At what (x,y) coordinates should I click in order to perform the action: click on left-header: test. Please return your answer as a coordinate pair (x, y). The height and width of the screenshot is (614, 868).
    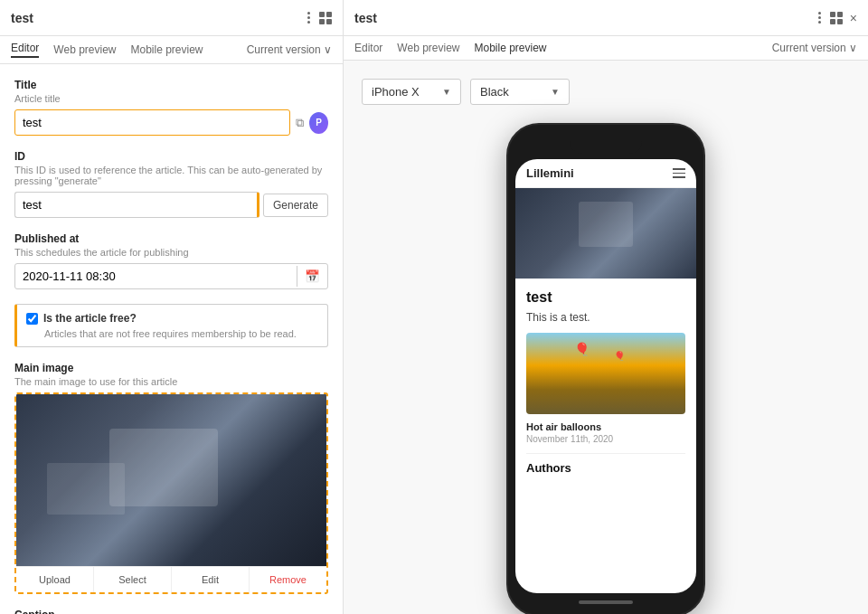
    Looking at the image, I should click on (172, 18).